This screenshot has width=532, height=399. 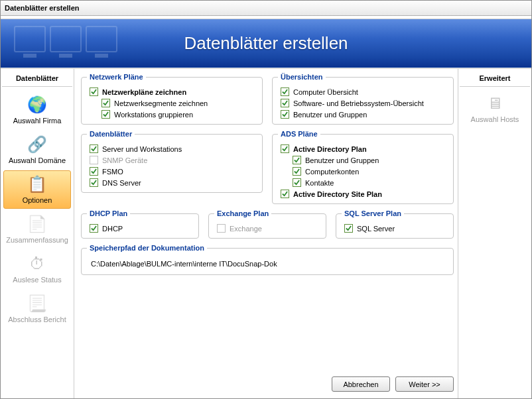 I want to click on banner: Datenblätter erstellen, so click(x=266, y=44).